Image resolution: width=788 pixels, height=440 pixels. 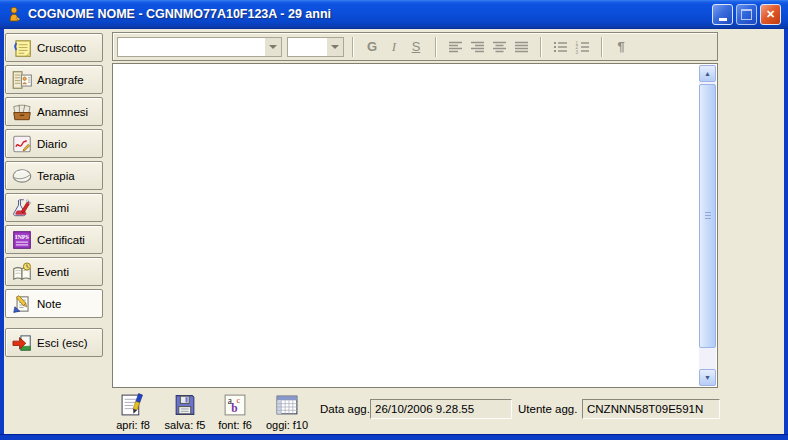 What do you see at coordinates (235, 405) in the screenshot?
I see `font-icon: a c b` at bounding box center [235, 405].